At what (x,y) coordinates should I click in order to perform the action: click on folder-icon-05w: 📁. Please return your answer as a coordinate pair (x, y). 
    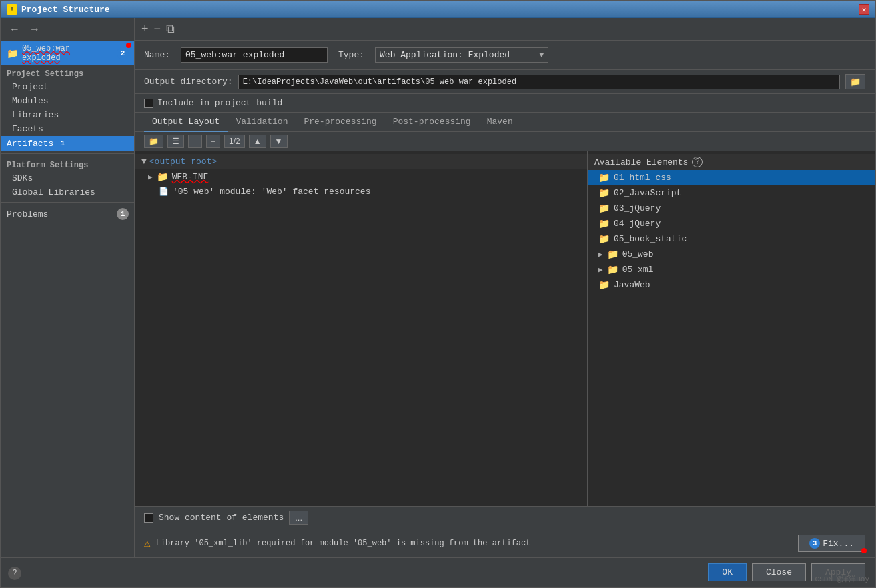
    Looking at the image, I should click on (612, 255).